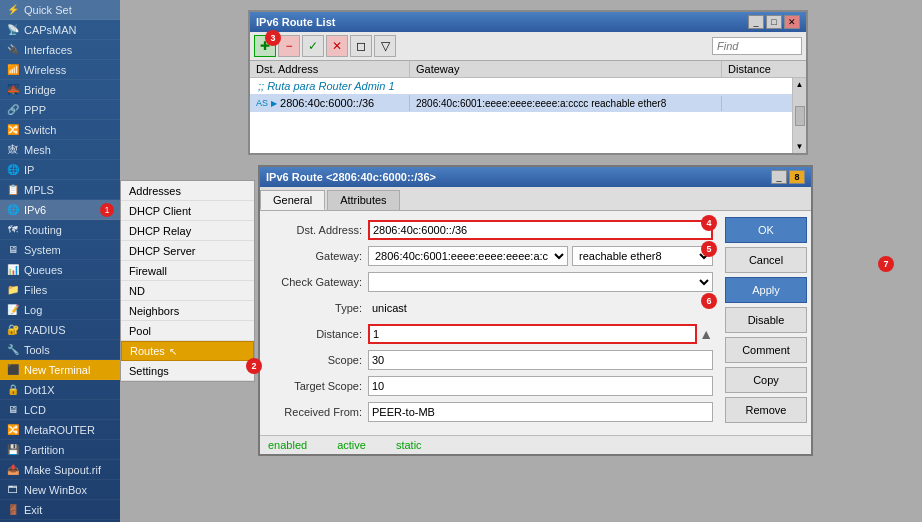 The height and width of the screenshot is (522, 922). I want to click on mesh-icon: 🕸, so click(13, 150).